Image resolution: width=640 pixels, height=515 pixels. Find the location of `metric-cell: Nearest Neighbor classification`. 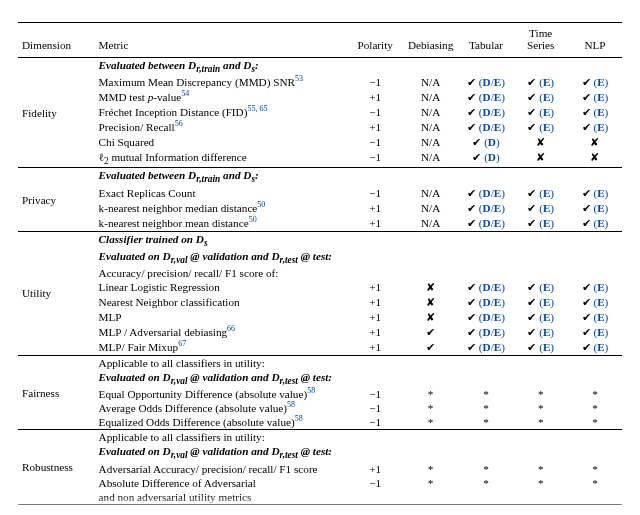

metric-cell: Nearest Neighbor classification is located at coordinates (222, 302).